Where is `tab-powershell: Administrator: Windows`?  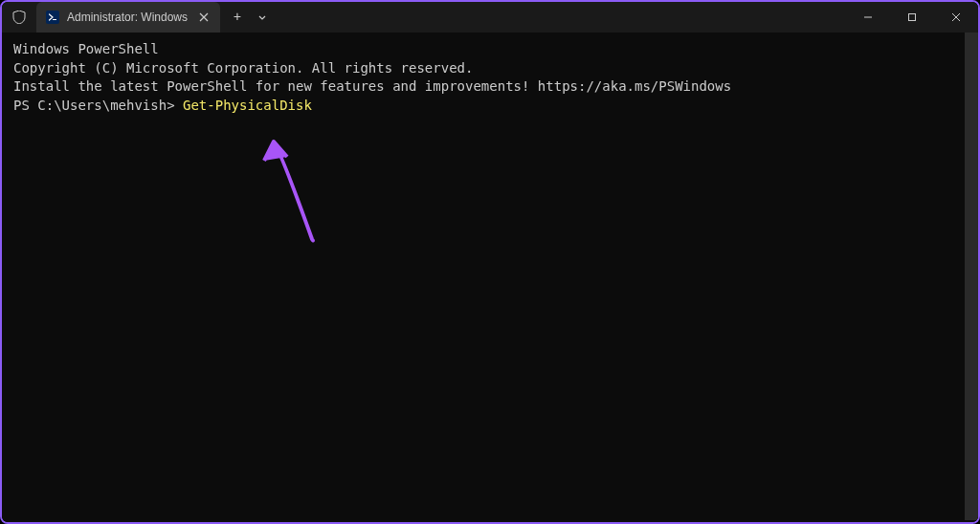
tab-powershell: Administrator: Windows is located at coordinates (128, 17).